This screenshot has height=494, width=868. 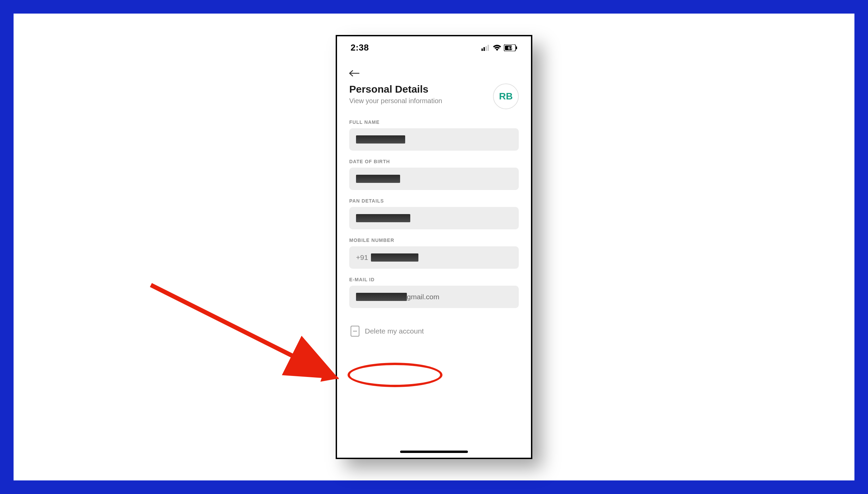 I want to click on full-name-label: FULL NAME, so click(x=434, y=122).